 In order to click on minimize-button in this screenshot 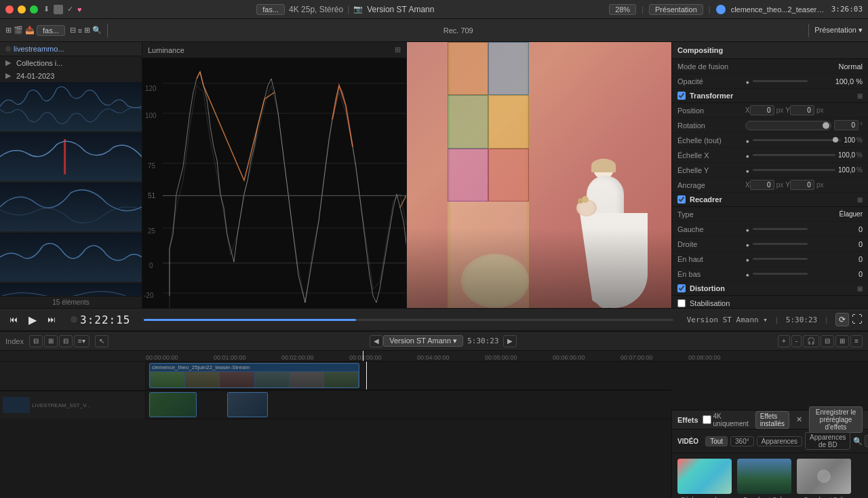, I will do `click(22, 9)`.